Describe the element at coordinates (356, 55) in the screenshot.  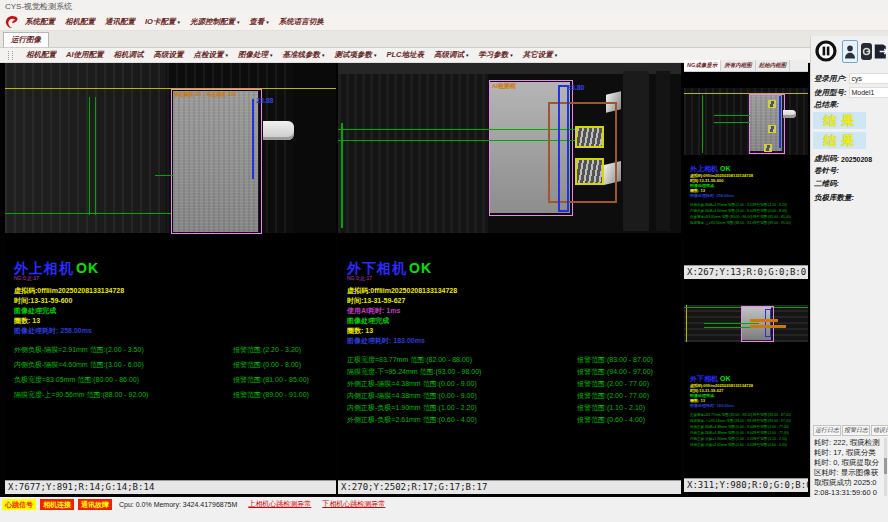
I see `toolbar-item: 测试项参数▼` at that location.